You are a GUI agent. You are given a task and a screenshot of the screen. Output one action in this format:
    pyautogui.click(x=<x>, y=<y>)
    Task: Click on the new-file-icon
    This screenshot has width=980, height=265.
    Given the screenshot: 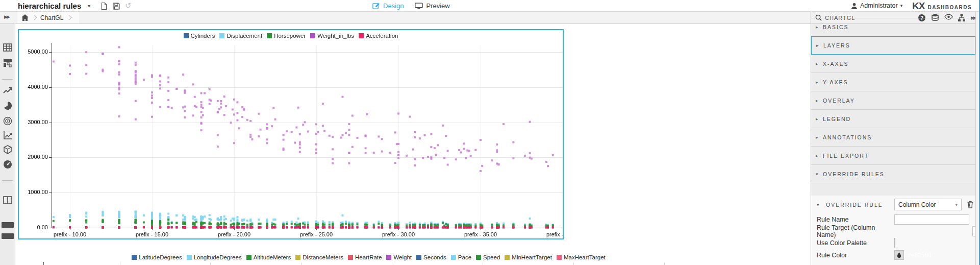 What is the action you would take?
    pyautogui.click(x=104, y=6)
    